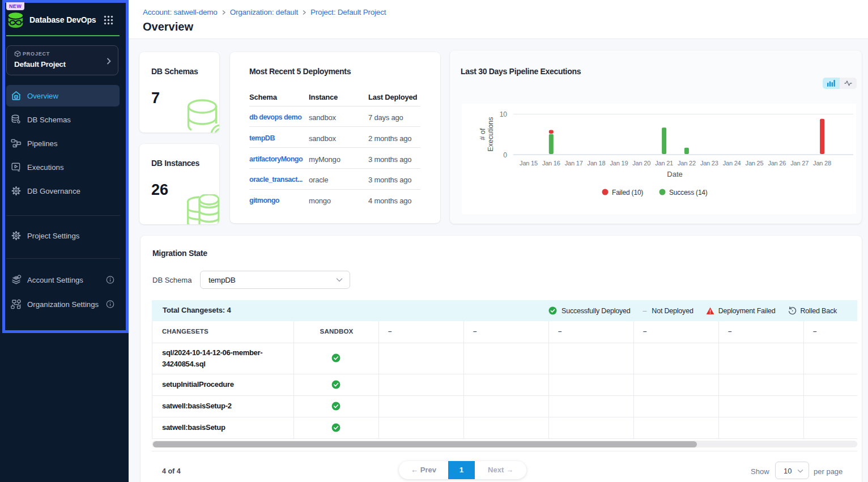  I want to click on svg-text: Jan 27, so click(799, 163).